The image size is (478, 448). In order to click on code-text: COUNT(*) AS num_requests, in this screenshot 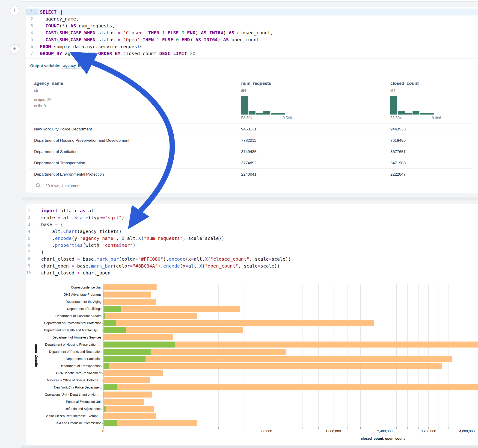, I will do `click(77, 26)`.